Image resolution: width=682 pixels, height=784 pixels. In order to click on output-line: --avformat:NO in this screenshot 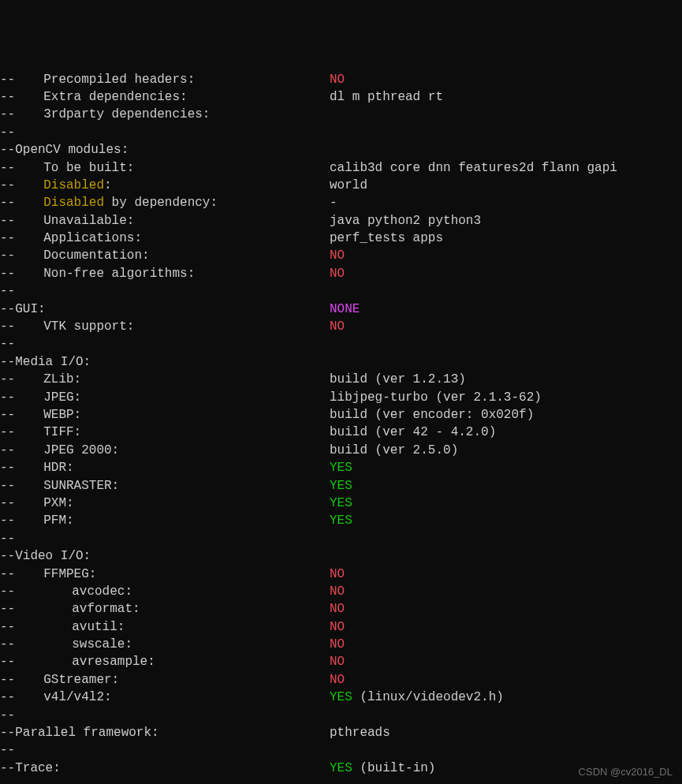, I will do `click(341, 609)`.